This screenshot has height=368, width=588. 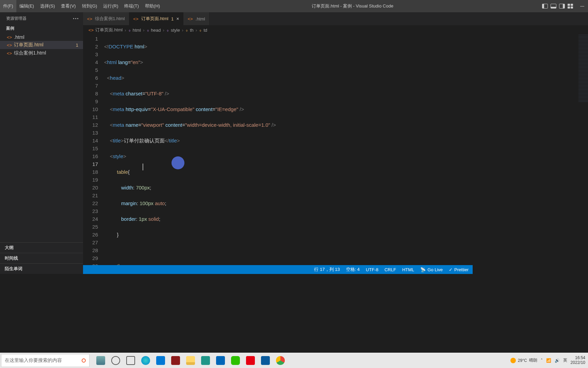 I want to click on file-item: <> .html, so click(x=42, y=37).